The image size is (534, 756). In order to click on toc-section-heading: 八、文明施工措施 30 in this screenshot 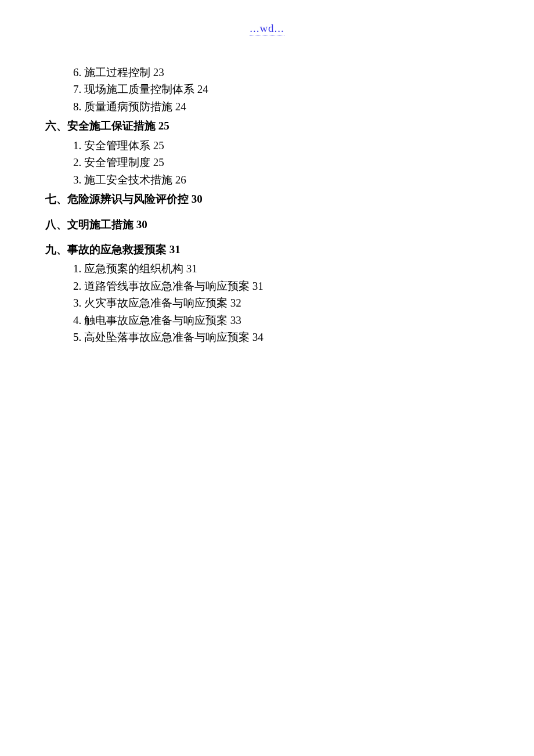, I will do `click(267, 224)`.